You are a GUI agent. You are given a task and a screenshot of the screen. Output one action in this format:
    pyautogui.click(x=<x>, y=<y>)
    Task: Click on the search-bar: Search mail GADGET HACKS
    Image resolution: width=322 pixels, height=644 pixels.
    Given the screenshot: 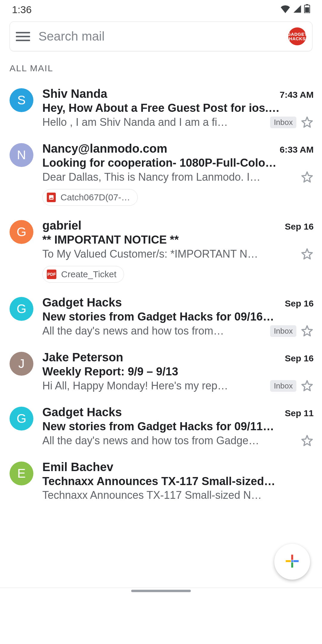 What is the action you would take?
    pyautogui.click(x=161, y=36)
    